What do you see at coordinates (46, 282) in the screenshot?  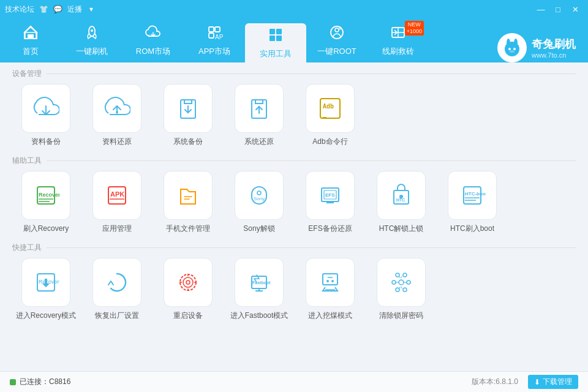 I see `enter-recovery-icon-box: Recovery` at bounding box center [46, 282].